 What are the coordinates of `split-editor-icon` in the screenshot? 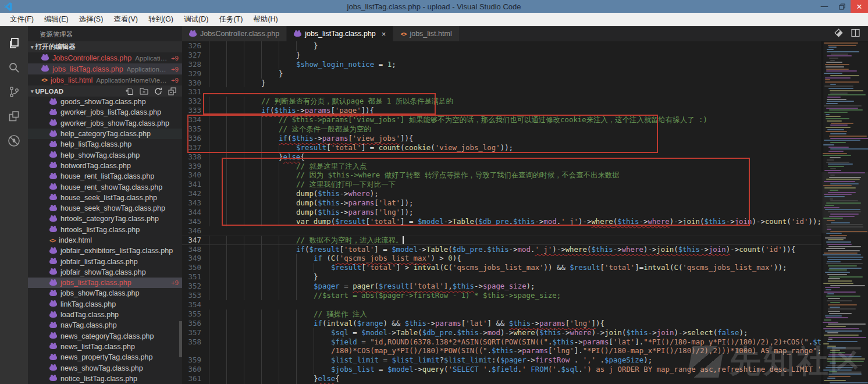 It's located at (855, 34).